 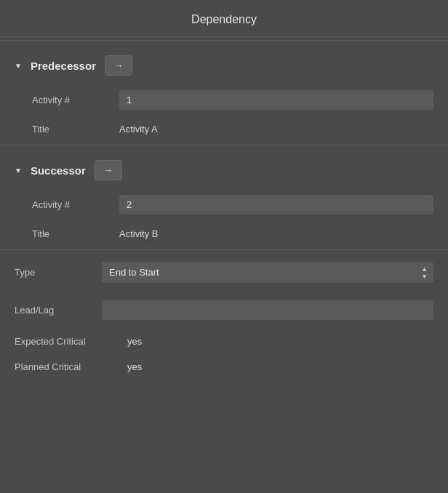 What do you see at coordinates (119, 65) in the screenshot?
I see `predecessor-nav-arrow-icon: →` at bounding box center [119, 65].